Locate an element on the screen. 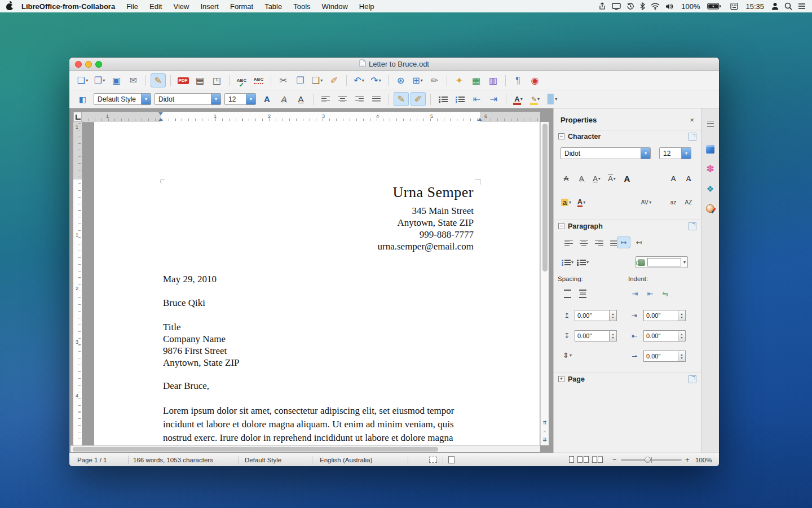 This screenshot has width=812, height=508. highlight-color-button: ✎▾ is located at coordinates (536, 99).